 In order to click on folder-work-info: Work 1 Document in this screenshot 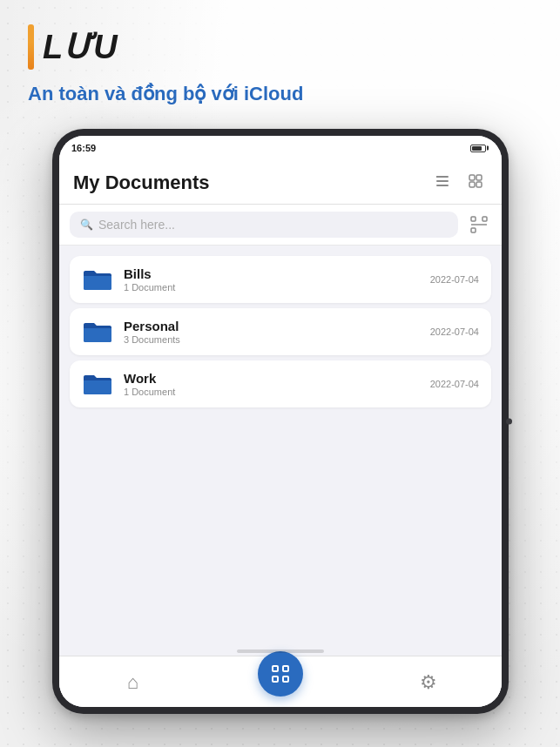, I will do `click(150, 384)`.